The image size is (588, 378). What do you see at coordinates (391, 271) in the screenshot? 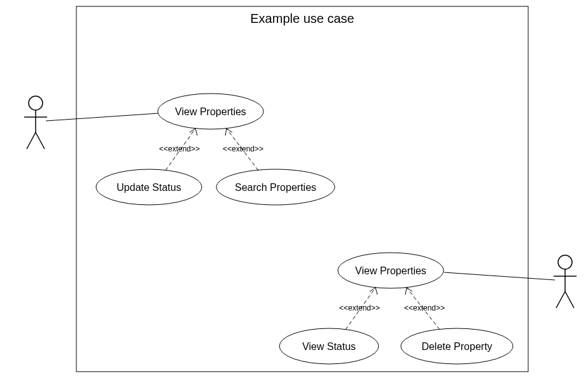
I see `usecase-view-properties-2-label: View Properties` at bounding box center [391, 271].